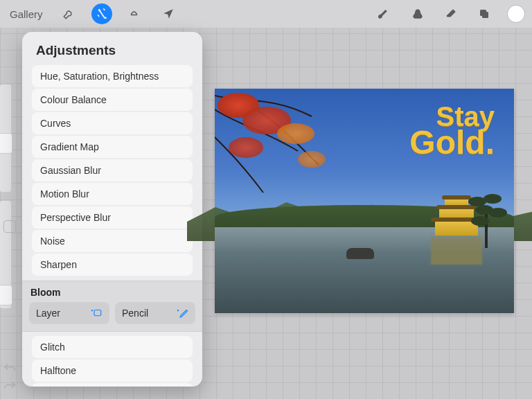 This screenshot has height=399, width=532. What do you see at coordinates (484, 14) in the screenshot?
I see `layers-icon` at bounding box center [484, 14].